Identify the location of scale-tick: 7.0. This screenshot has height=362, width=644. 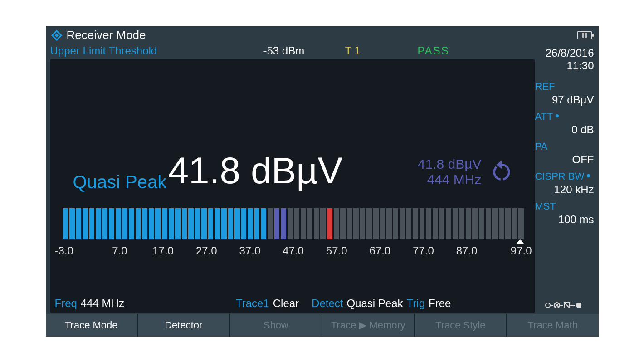
(120, 251).